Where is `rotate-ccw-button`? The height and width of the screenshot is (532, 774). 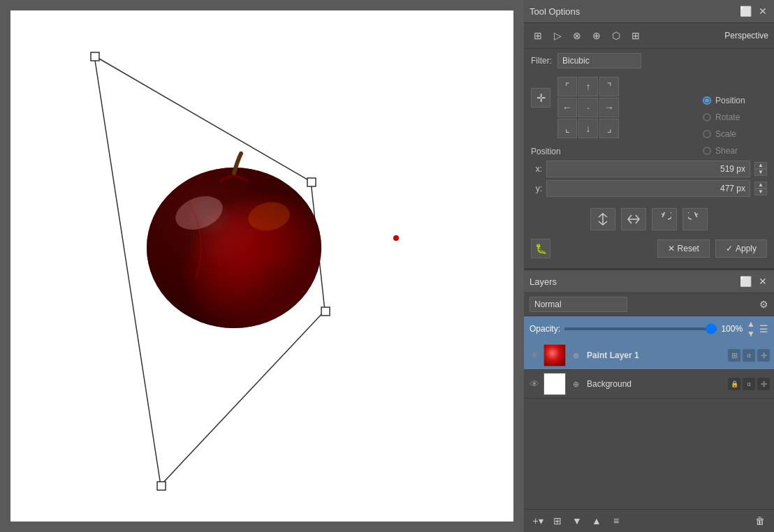
rotate-ccw-button is located at coordinates (664, 219).